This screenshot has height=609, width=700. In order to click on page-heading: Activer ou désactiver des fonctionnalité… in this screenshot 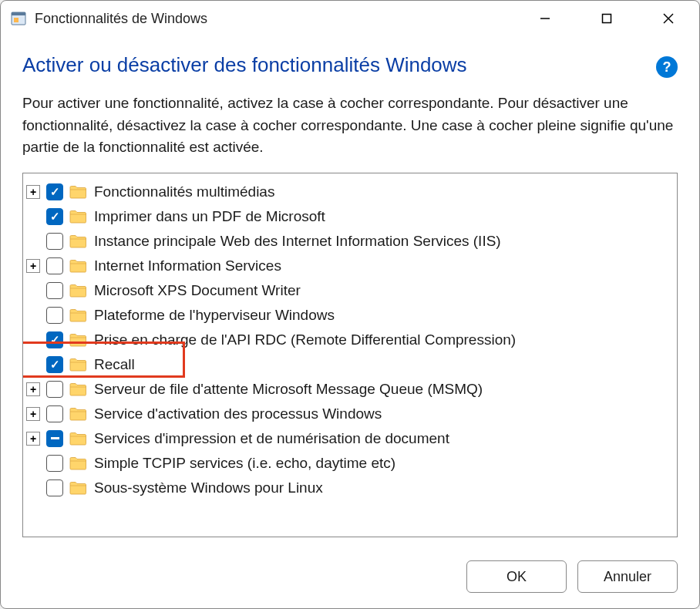, I will do `click(333, 65)`.